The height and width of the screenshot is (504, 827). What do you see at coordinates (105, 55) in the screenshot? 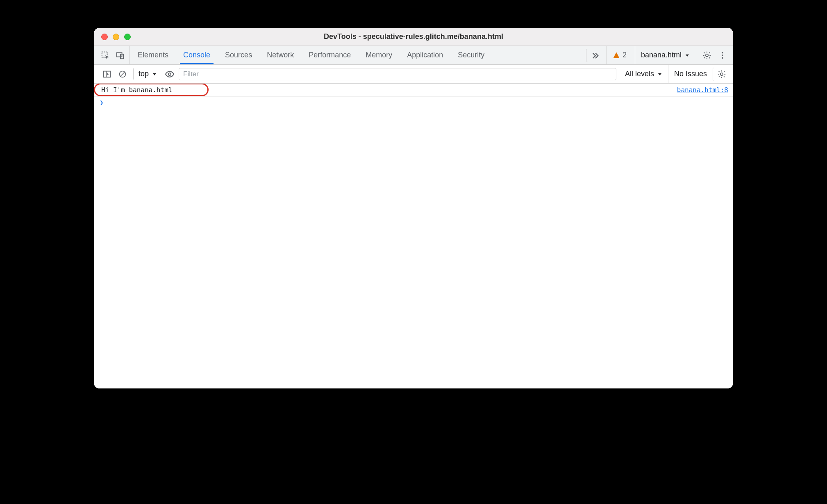
I see `inspect-element-icon` at bounding box center [105, 55].